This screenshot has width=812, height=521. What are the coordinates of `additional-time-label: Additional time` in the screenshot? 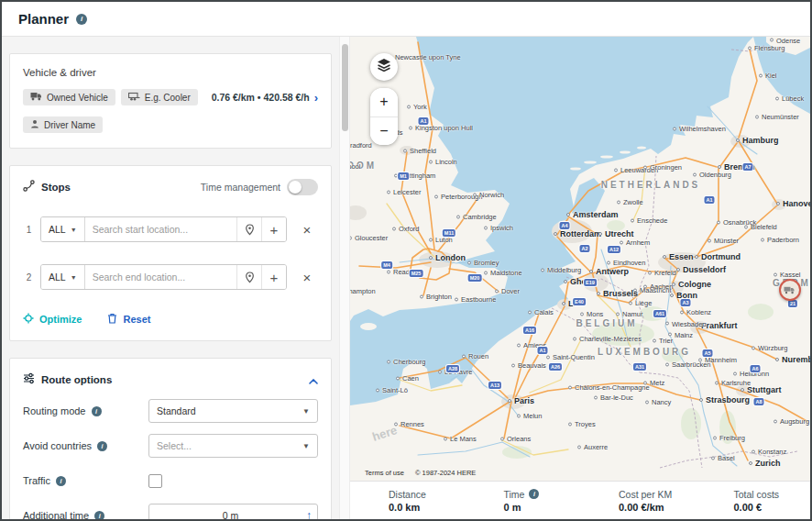 It's located at (56, 515).